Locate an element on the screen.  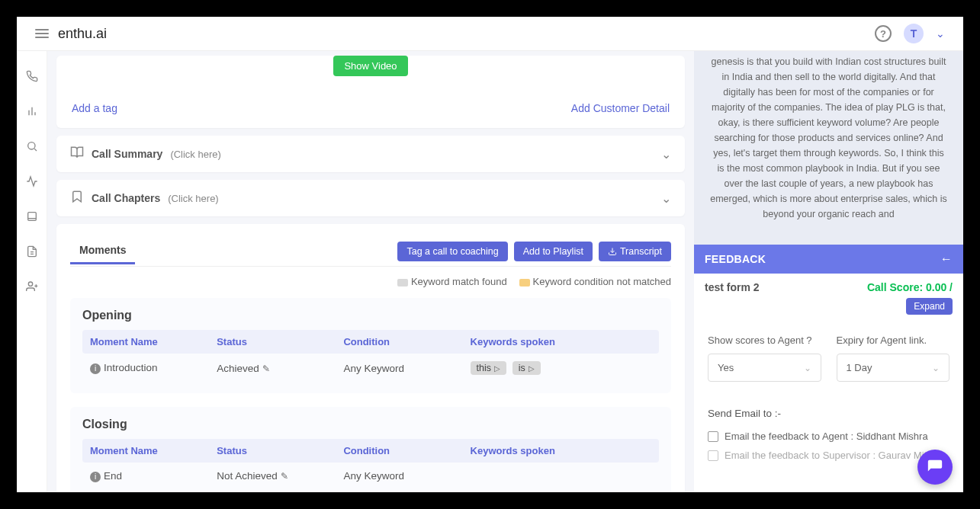
bars-icon is located at coordinates (32, 111).